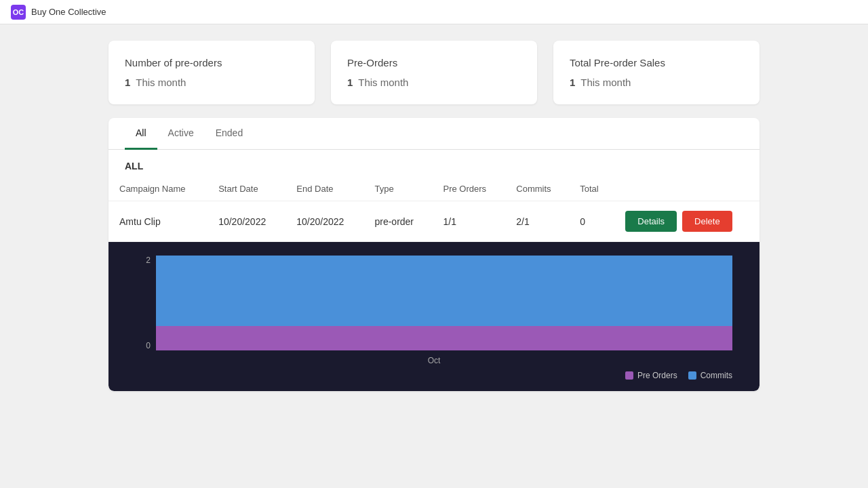 The height and width of the screenshot is (488, 868). Describe the element at coordinates (434, 222) in the screenshot. I see `table-row: Amtu Clip 10/20/2022 10/20/2022 pre-orde…` at that location.